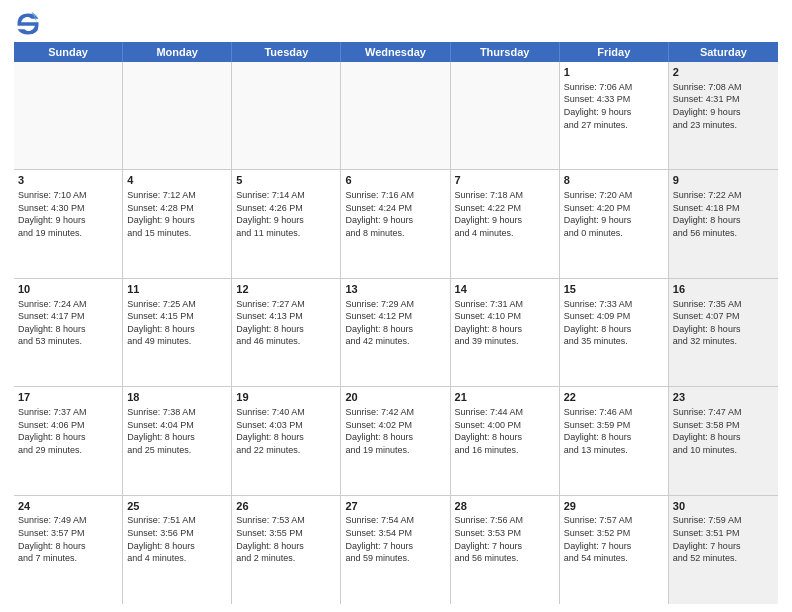 Image resolution: width=792 pixels, height=612 pixels. What do you see at coordinates (178, 550) in the screenshot?
I see `calendar-cell: 25Sunrise: 7:51 AM Sunset: 3:56 PM Dayli…` at bounding box center [178, 550].